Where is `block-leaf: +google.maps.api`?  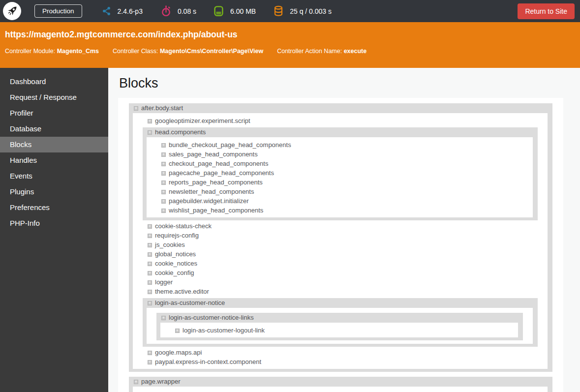
block-leaf: +google.maps.api is located at coordinates (340, 353).